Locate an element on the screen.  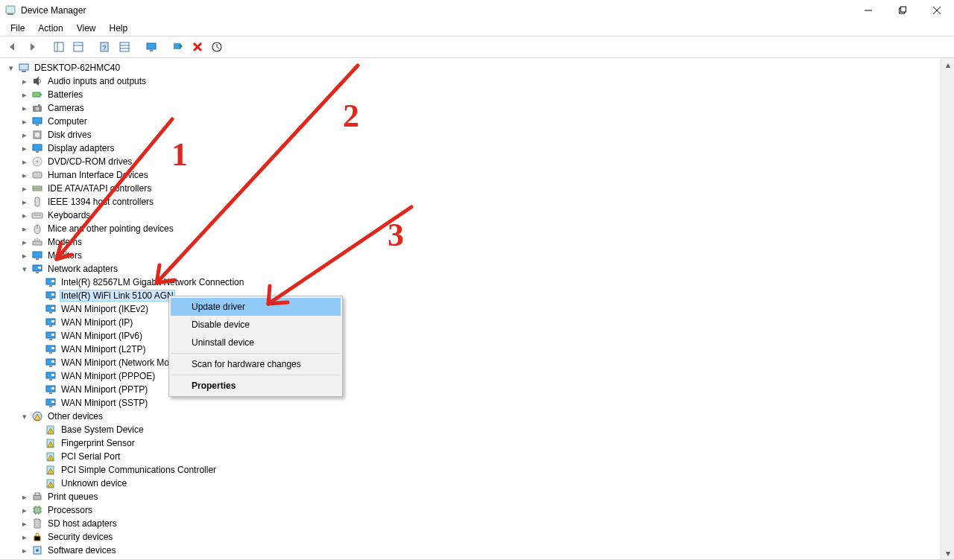
tree-item-network: WAN Miniport (IP) is located at coordinates (472, 322).